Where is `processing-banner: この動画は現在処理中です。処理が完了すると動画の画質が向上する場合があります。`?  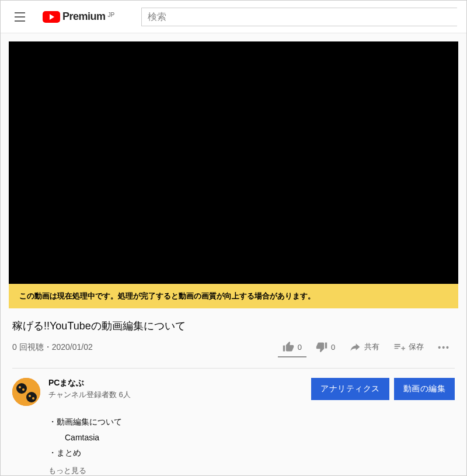
processing-banner: この動画は現在処理中です。処理が完了すると動画の画質が向上する場合があります。 is located at coordinates (234, 296).